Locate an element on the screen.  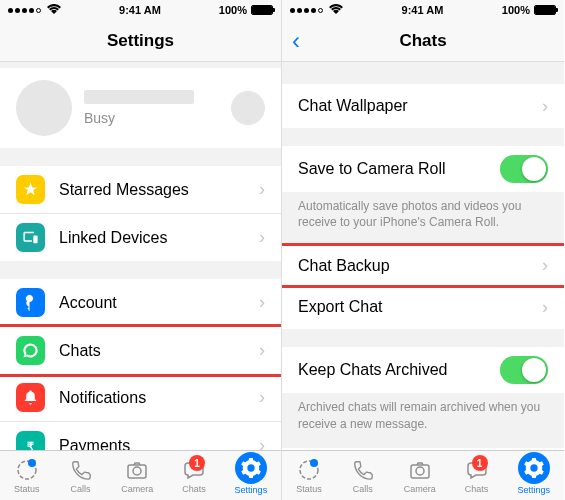
row-notifications: Notifications › is located at coordinates (140, 398).